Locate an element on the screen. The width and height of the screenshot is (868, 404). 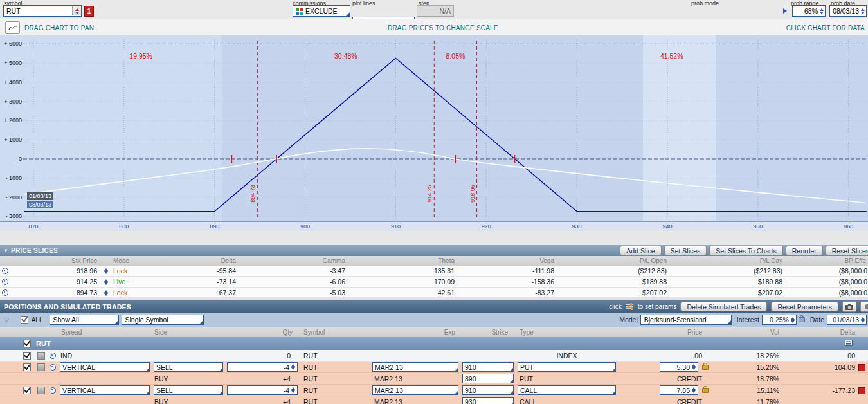
date-spinner: 01/03/13 is located at coordinates (847, 320).